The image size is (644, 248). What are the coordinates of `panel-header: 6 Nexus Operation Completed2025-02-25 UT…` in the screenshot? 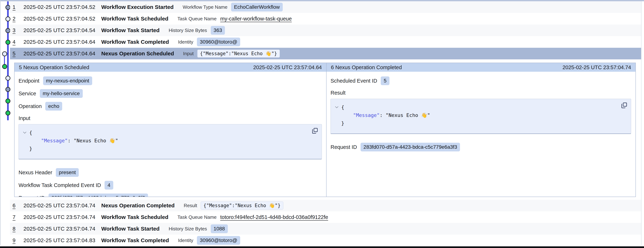 It's located at (481, 67).